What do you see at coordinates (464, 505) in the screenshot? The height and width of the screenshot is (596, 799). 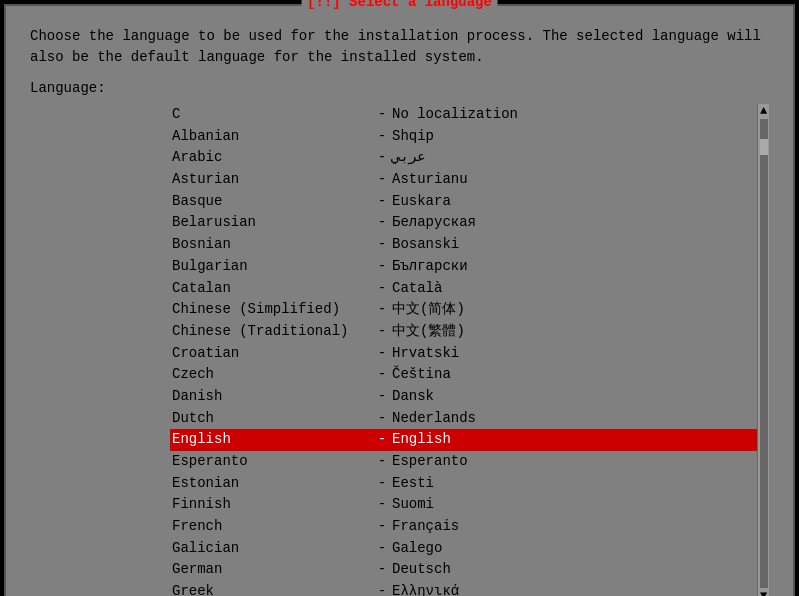 I see `language-list-item: Finnish-Suomi` at bounding box center [464, 505].